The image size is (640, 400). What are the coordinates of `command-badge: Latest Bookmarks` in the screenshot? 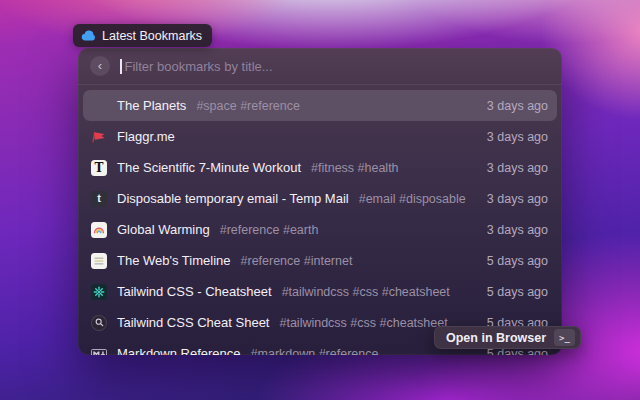 It's located at (142, 36).